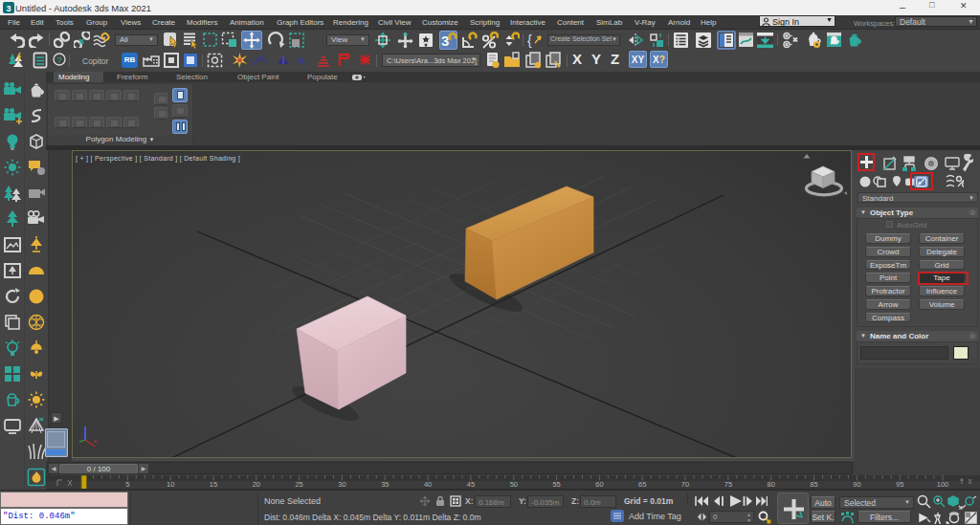  Describe the element at coordinates (299, 484) in the screenshot. I see `svg-text: 25` at that location.